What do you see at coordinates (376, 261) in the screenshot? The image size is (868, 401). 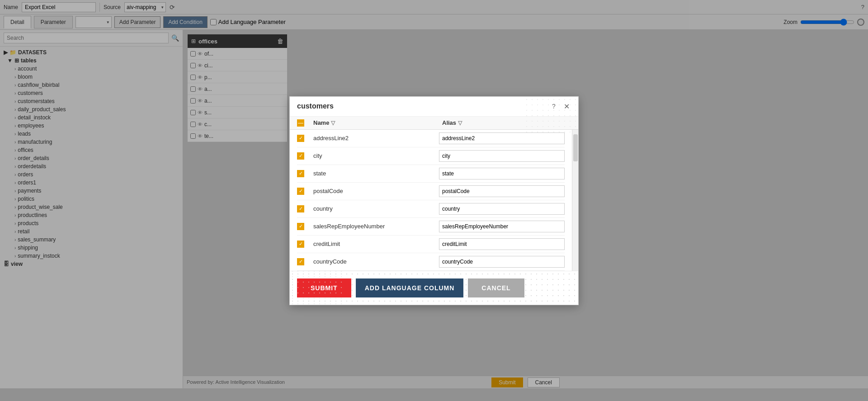 I see `row-name-countryCode: countryCode` at bounding box center [376, 261].